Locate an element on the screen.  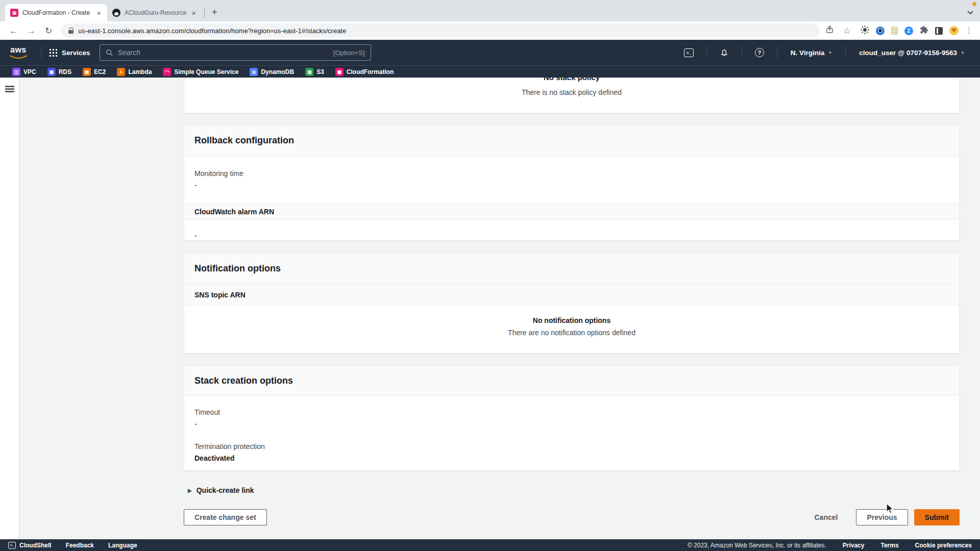
dynamodb-icon: ◎ is located at coordinates (254, 72).